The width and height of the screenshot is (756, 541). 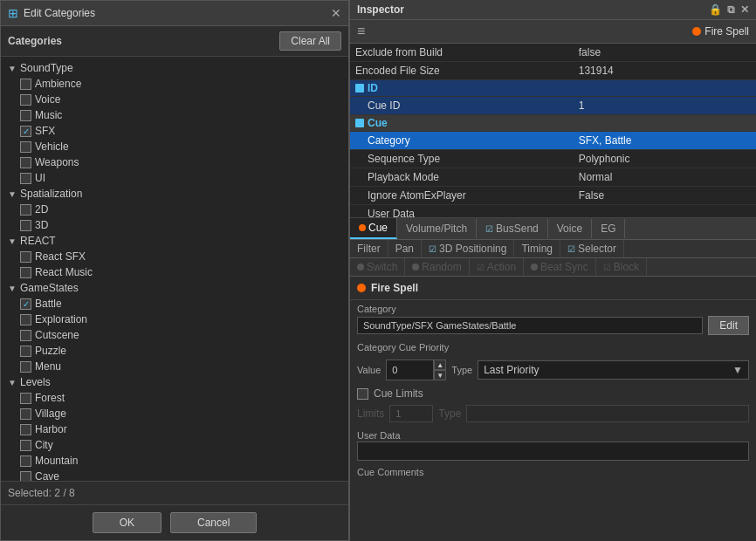 I want to click on list-item: React Music, so click(x=175, y=272).